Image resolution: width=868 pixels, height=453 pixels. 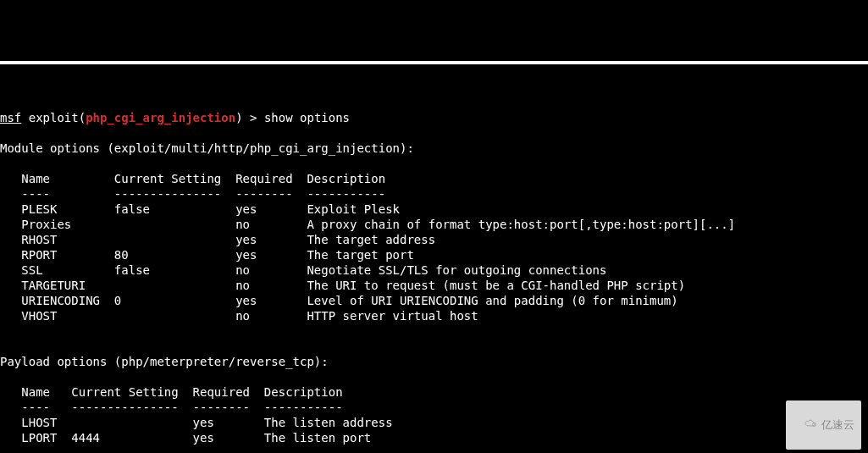 What do you see at coordinates (368, 224) in the screenshot?
I see `table-row: Proxies no A proxy chain of format type:…` at bounding box center [368, 224].